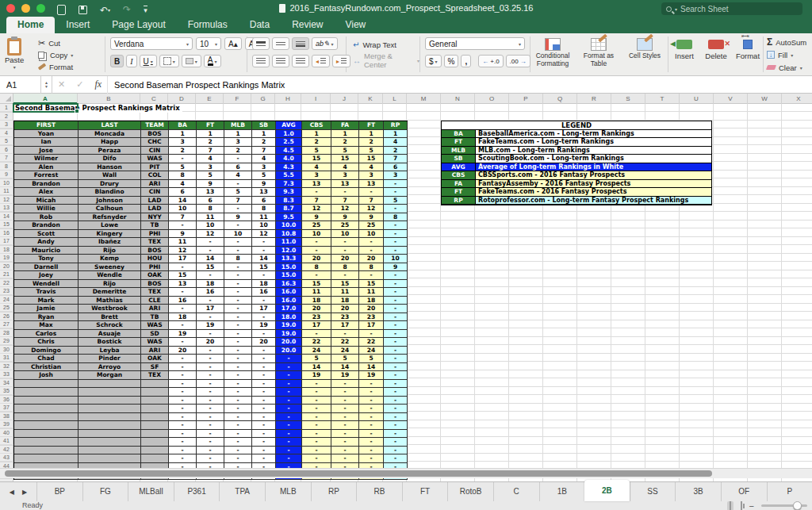  Describe the element at coordinates (281, 61) in the screenshot. I see `align-center-button` at that location.